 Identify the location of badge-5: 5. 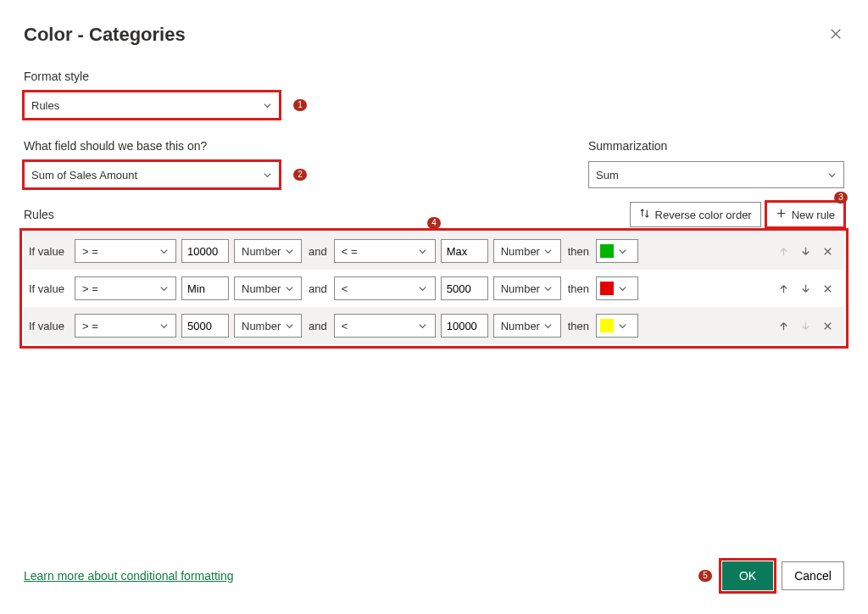
(705, 576).